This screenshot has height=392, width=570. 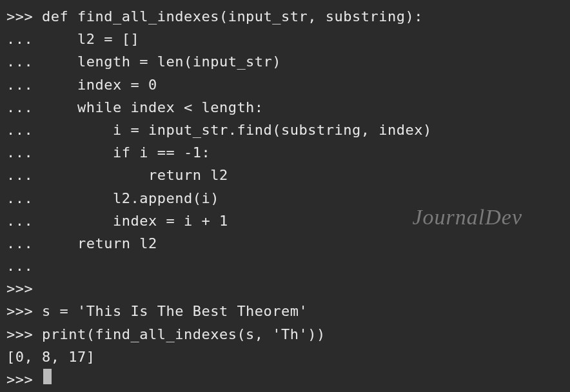 I want to click on code-line: ... while index < length:, so click(x=285, y=107).